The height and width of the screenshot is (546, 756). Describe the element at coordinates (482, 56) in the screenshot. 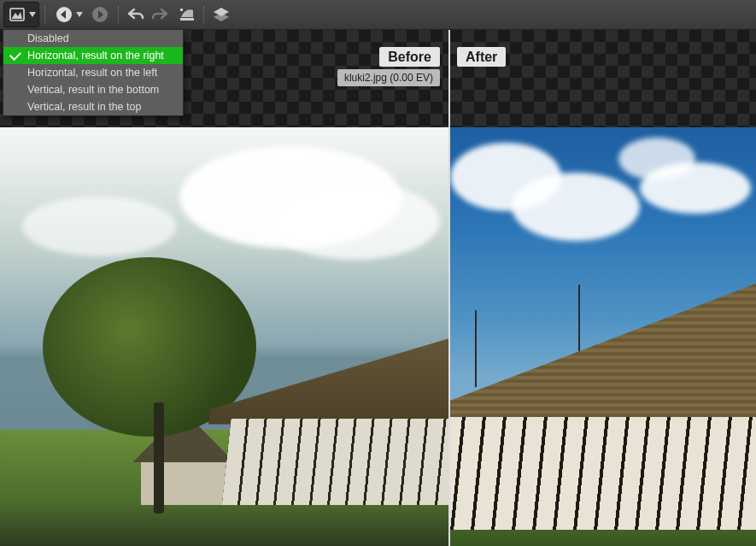

I see `after-label: After` at that location.